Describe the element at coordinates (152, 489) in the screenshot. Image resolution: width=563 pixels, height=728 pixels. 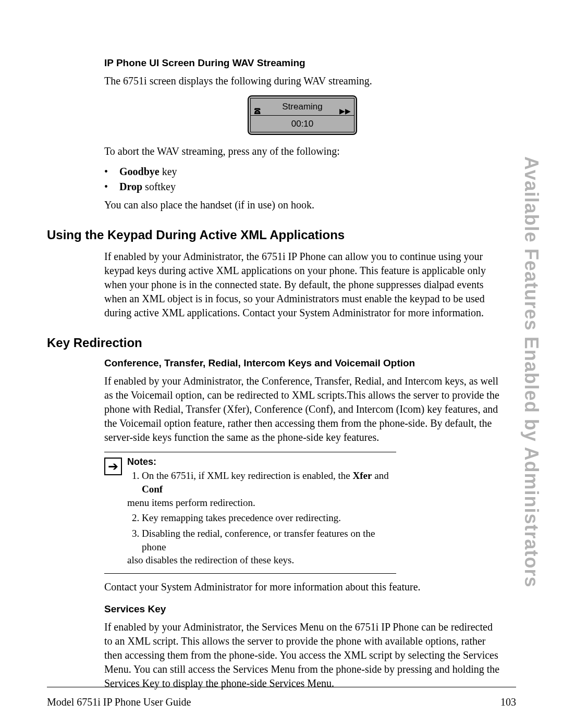
I see `note1-conf: Conf` at that location.